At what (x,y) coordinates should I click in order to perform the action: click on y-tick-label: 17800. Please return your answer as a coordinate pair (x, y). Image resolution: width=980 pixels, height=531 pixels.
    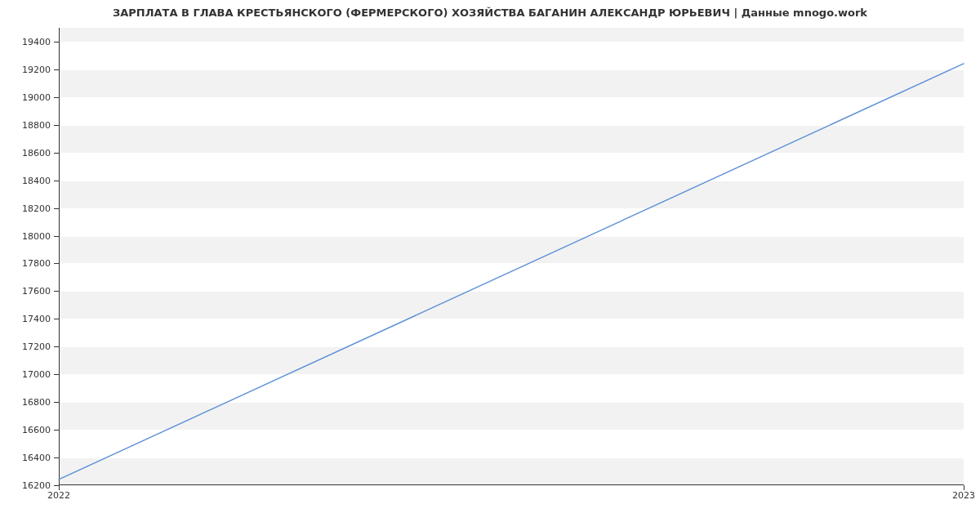
    Looking at the image, I should click on (36, 263).